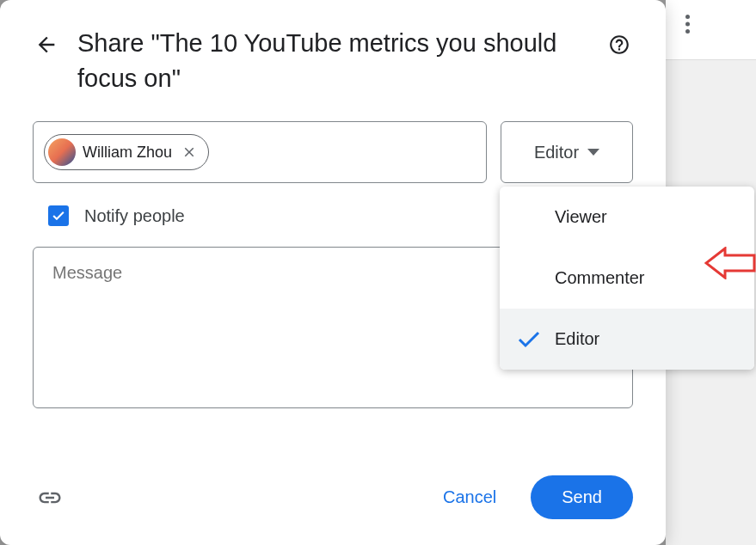 Image resolution: width=756 pixels, height=545 pixels. What do you see at coordinates (577, 339) in the screenshot?
I see `dropdown-item-label: Editor` at bounding box center [577, 339].